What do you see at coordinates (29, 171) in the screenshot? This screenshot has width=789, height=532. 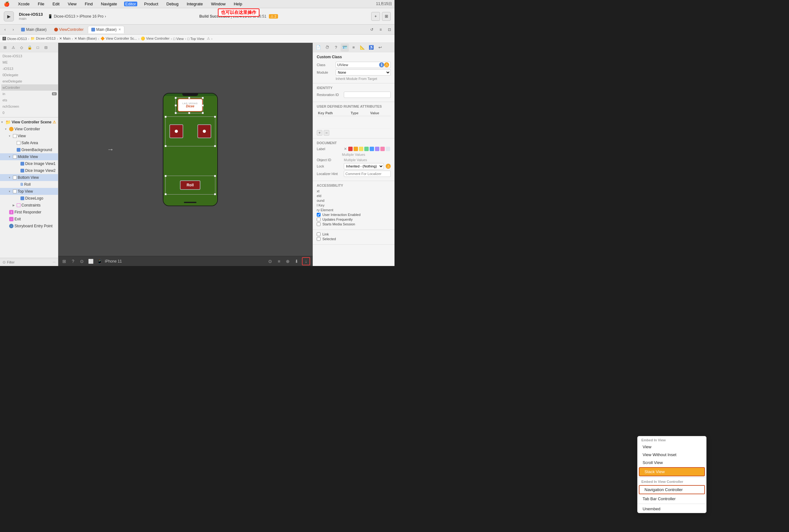 I see `tree-item-dice2: ▾ Dice Image View2` at bounding box center [29, 171].